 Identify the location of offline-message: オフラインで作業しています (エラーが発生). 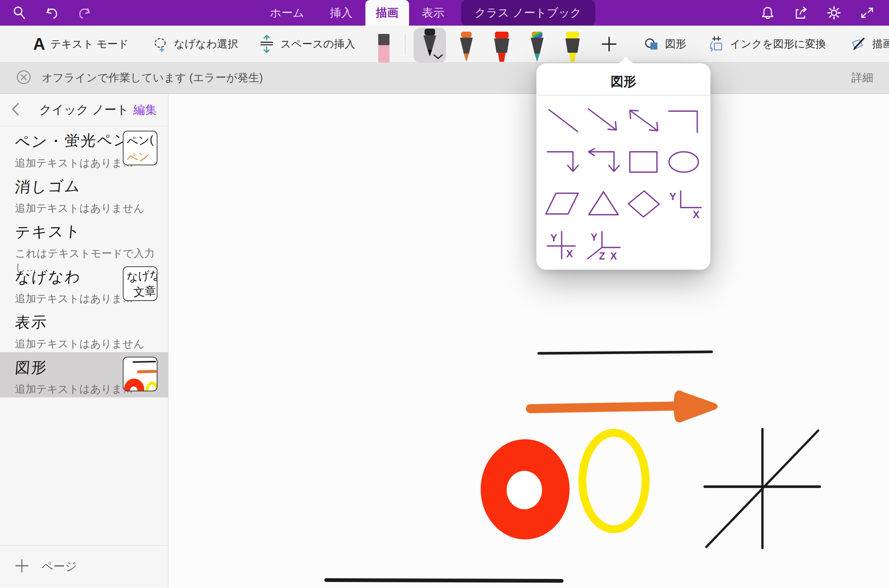
(152, 78).